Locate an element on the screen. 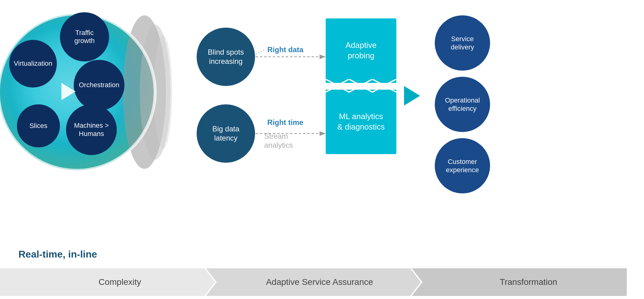 The image size is (644, 299). chevron-adaptive-service: Adaptive Service Assurance is located at coordinates (313, 282).